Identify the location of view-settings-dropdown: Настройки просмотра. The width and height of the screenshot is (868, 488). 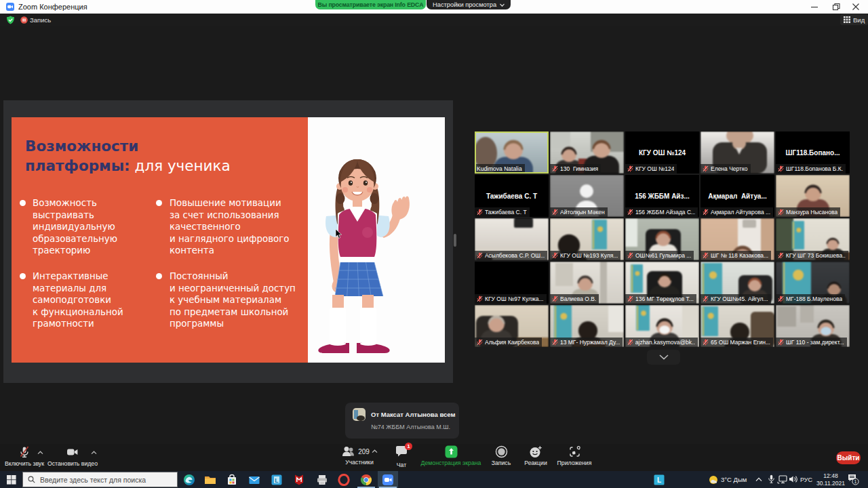
(469, 5).